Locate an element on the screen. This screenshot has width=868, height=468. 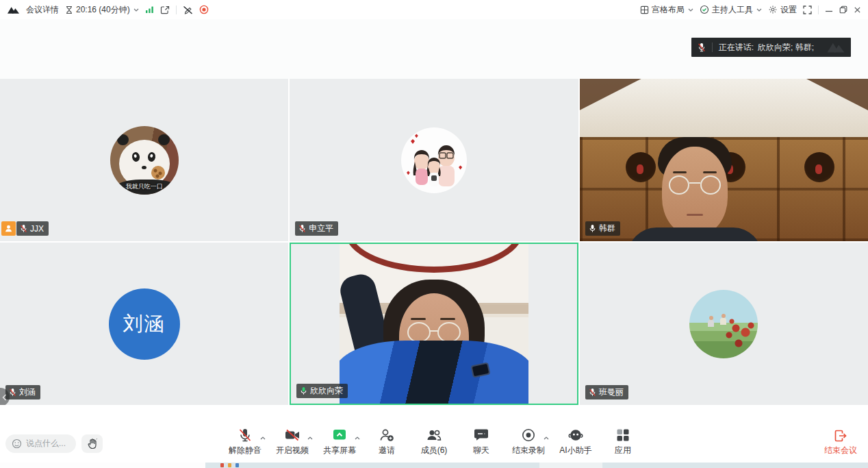
mic-speaking-icon is located at coordinates (304, 391).